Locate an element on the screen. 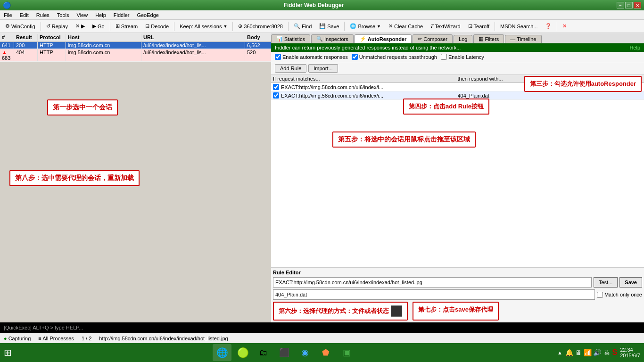 The image size is (644, 362). annotation-step3-wrapper: 第三步：勾选允许使用autoResponder is located at coordinates (583, 84).